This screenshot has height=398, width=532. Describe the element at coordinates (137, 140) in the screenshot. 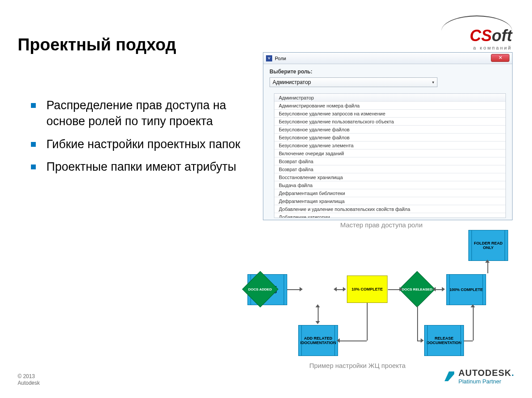

I see `bullet-list: Распределение прав доступа на основе рол…` at that location.